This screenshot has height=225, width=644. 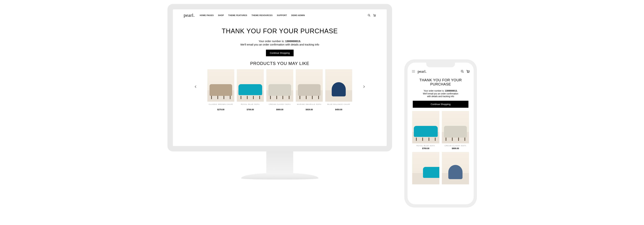 I want to click on carousel-track: CLASSIC BROWN CHAIR $279.00 ROYAL BLUE S…, so click(x=280, y=90).